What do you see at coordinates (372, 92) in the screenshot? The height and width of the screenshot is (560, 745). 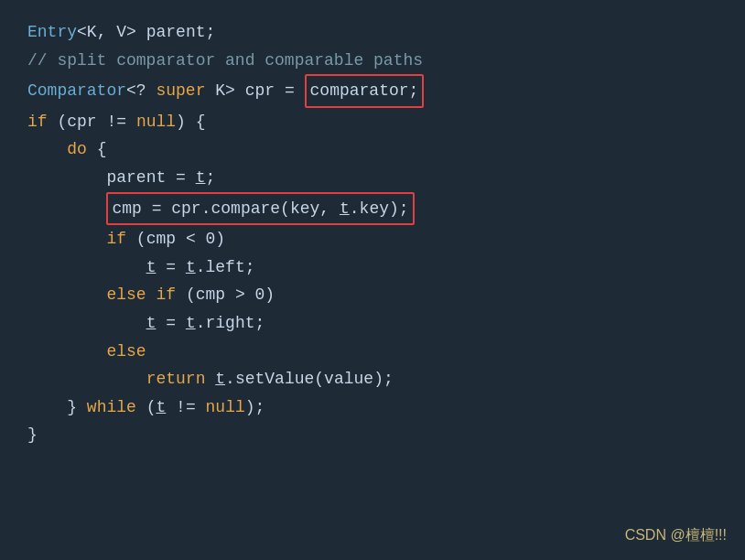 I see `code-line-3: Comparator<? super K> cpr = comparator;` at bounding box center [372, 92].